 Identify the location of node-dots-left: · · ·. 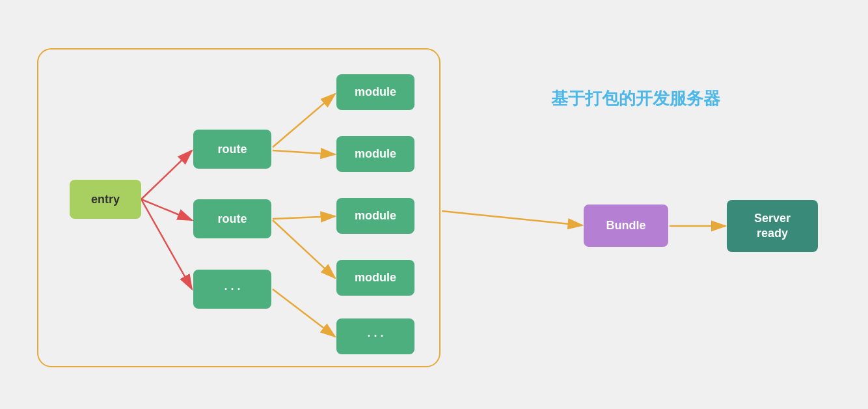
(232, 289).